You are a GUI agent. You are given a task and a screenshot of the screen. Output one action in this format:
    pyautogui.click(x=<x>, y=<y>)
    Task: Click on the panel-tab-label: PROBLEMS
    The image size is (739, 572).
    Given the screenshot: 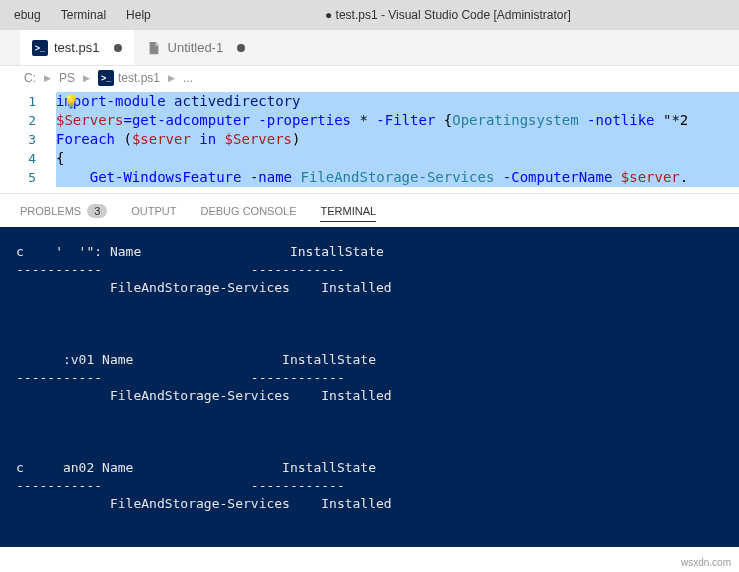 What is the action you would take?
    pyautogui.click(x=50, y=211)
    